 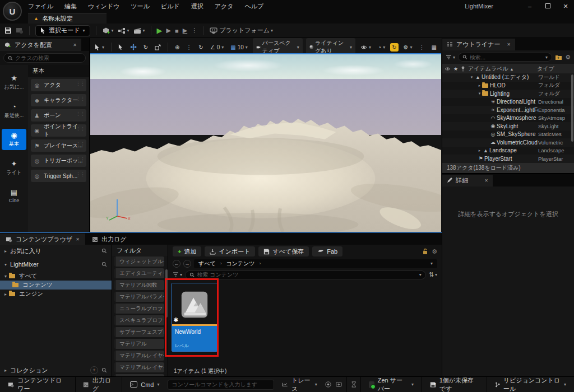 What do you see at coordinates (58, 146) in the screenshot?
I see `placeable-player-start: ⚑プレイヤース...⋮⋮` at bounding box center [58, 146].